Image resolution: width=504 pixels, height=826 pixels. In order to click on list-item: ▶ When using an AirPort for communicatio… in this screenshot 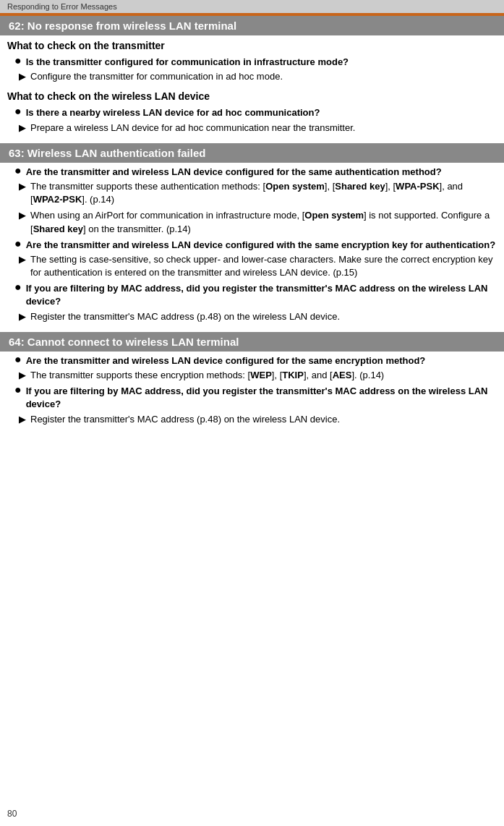, I will do `click(257, 222)`.